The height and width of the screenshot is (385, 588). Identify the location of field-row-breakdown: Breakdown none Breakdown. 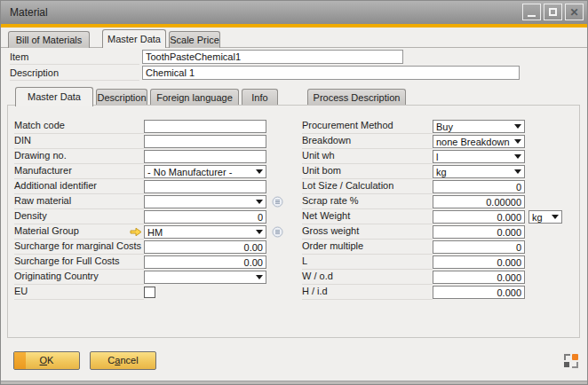
(440, 142).